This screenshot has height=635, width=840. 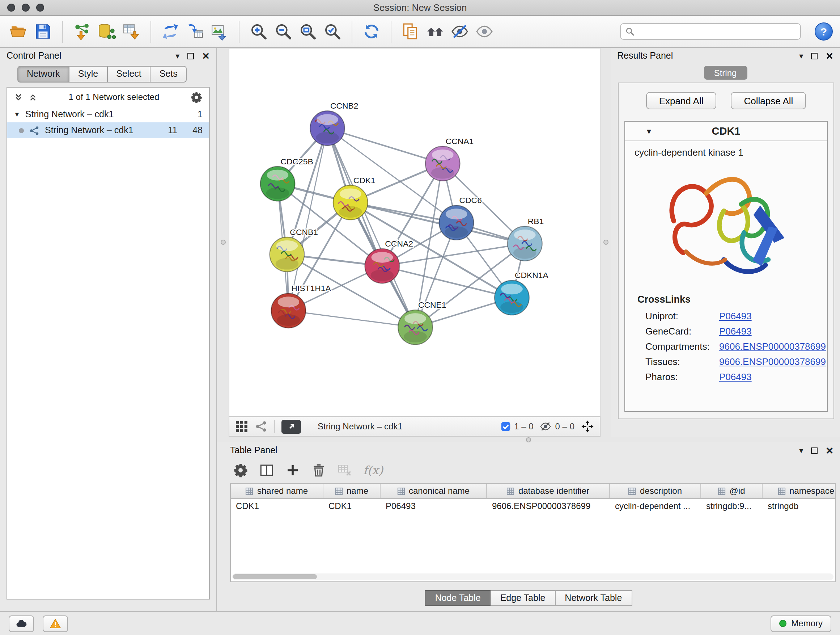 I want to click on scrollbar-thumb, so click(x=275, y=577).